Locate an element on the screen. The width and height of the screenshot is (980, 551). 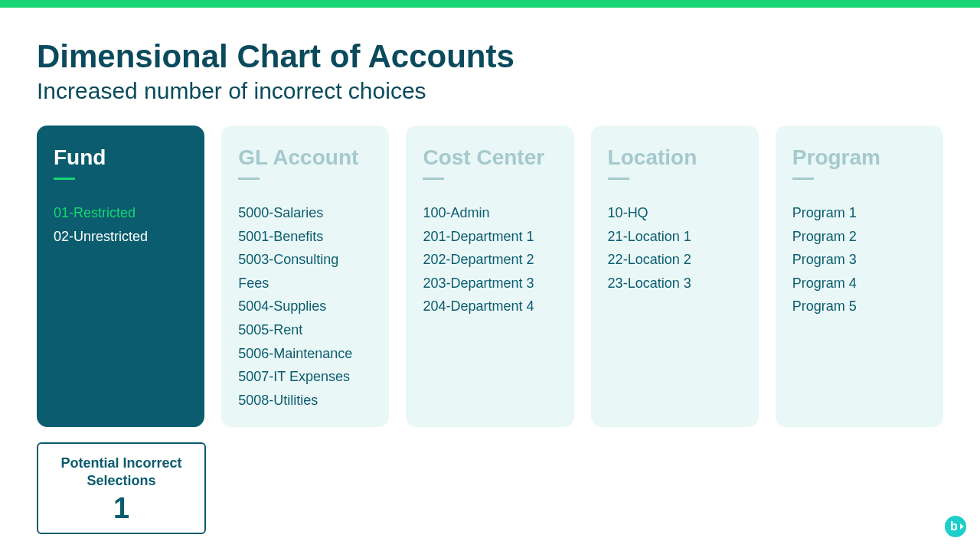
list-item: 21-Location 1 is located at coordinates (675, 237).